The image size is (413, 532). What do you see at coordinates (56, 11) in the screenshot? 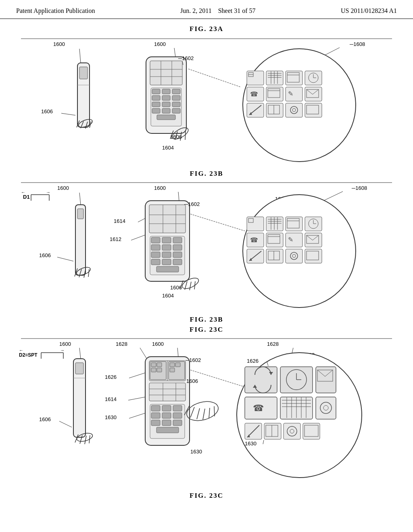
I see `header-left: Patent Application Publication` at bounding box center [56, 11].